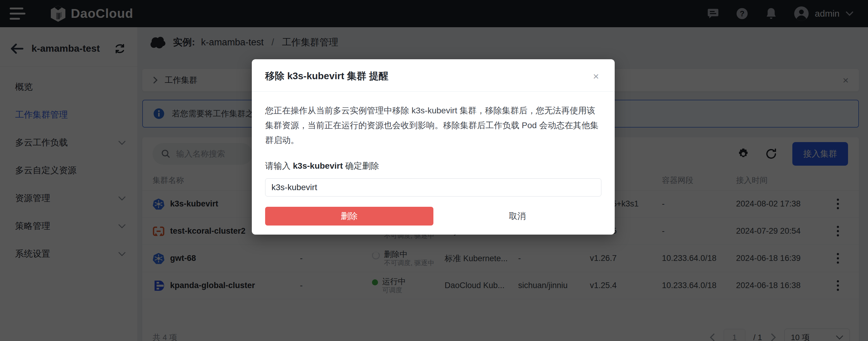 This screenshot has width=868, height=341. I want to click on cluster-name-emphasis: k3s-kubevirt, so click(318, 166).